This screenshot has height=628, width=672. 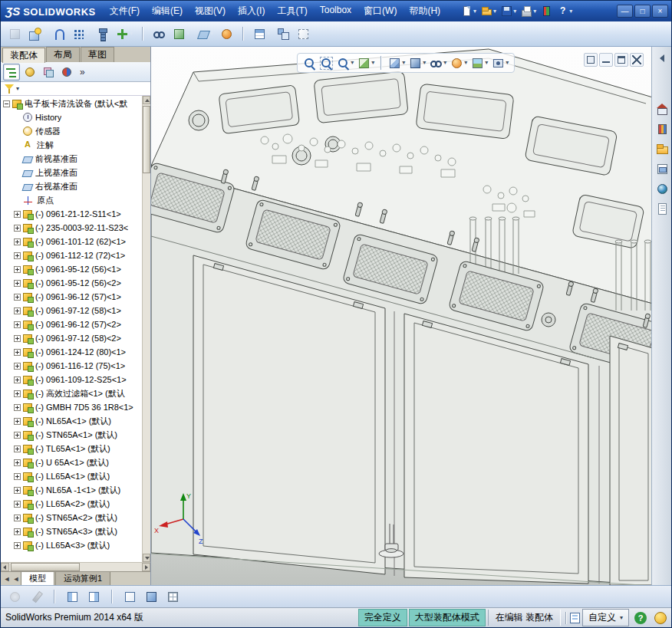 What do you see at coordinates (167, 11) in the screenshot?
I see `menu-item: 编辑(E)` at bounding box center [167, 11].